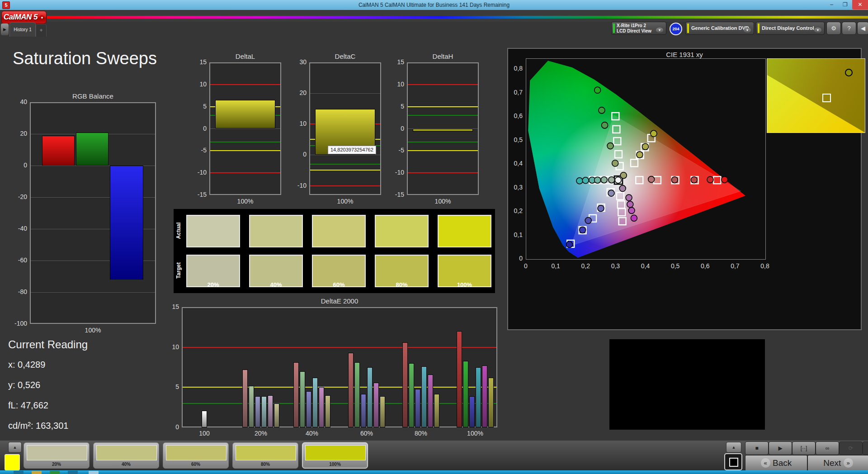  Describe the element at coordinates (42, 18) in the screenshot. I see `logo-dropdown-icon: ▼` at that location.